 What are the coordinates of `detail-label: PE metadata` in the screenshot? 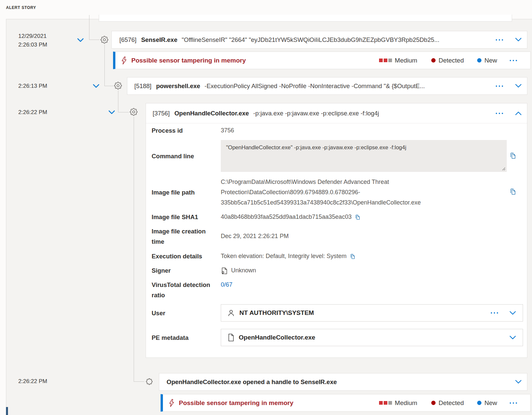 It's located at (170, 338).